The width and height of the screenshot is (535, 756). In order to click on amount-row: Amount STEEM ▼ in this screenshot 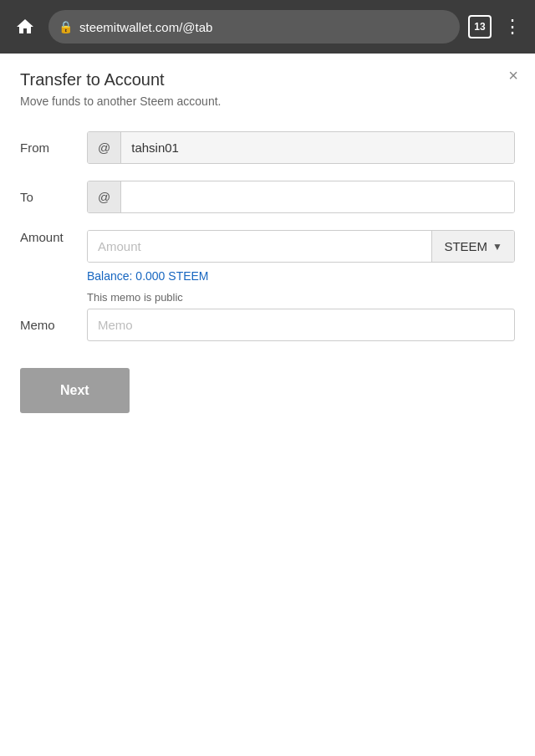, I will do `click(268, 246)`.